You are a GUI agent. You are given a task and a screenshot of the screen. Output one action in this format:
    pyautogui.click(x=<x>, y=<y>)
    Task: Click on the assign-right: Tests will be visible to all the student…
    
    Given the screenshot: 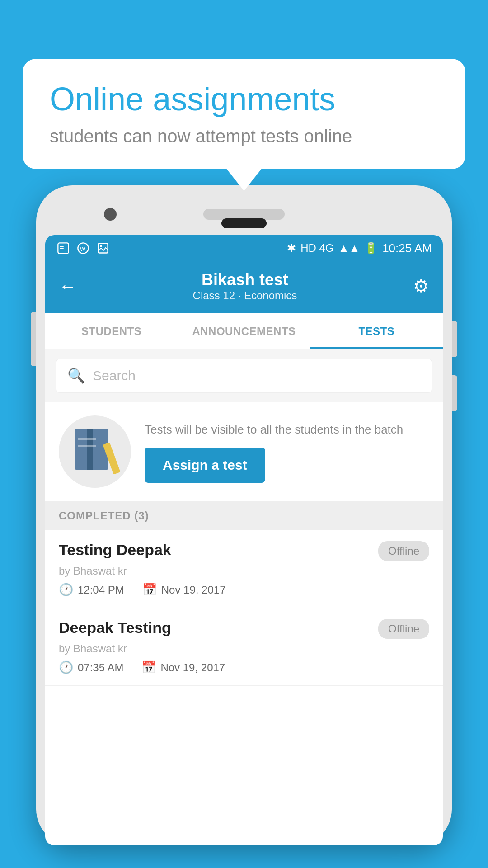 What is the action you would take?
    pyautogui.click(x=287, y=452)
    